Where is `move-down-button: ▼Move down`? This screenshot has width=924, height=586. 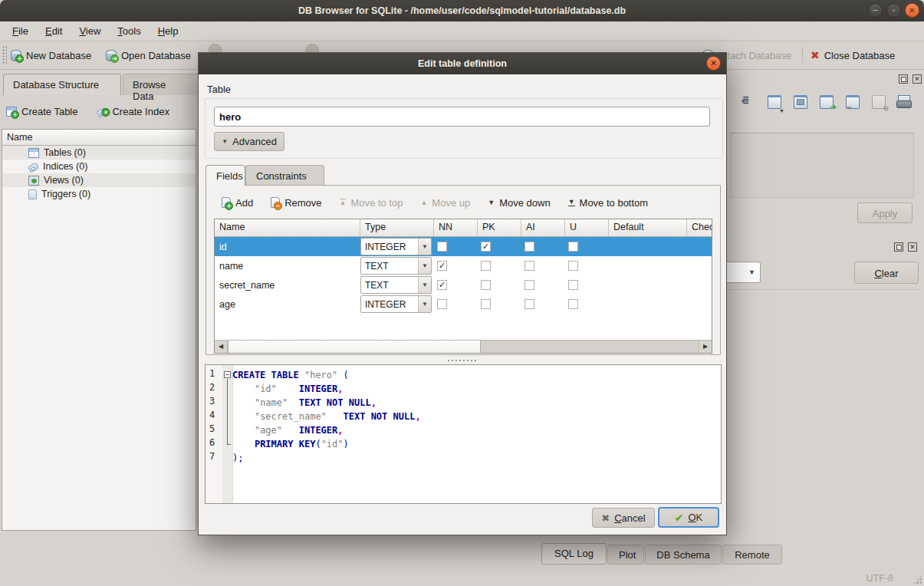
move-down-button: ▼Move down is located at coordinates (518, 202).